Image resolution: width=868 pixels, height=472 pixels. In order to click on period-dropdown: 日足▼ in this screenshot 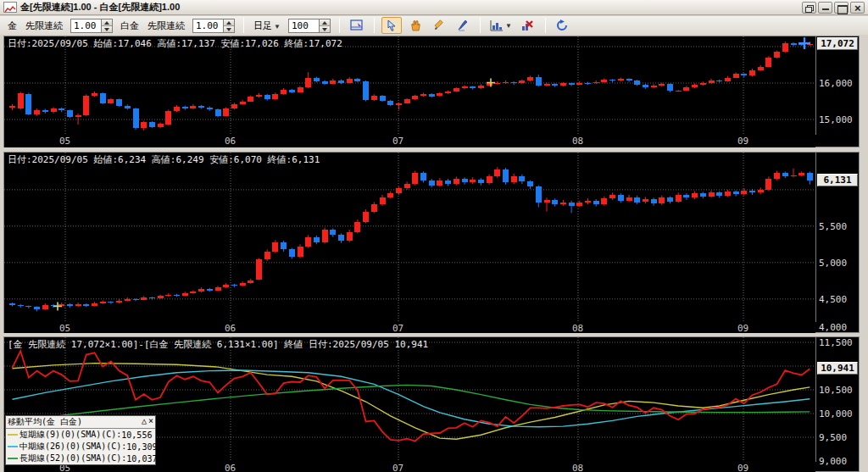, I will do `click(267, 25)`.